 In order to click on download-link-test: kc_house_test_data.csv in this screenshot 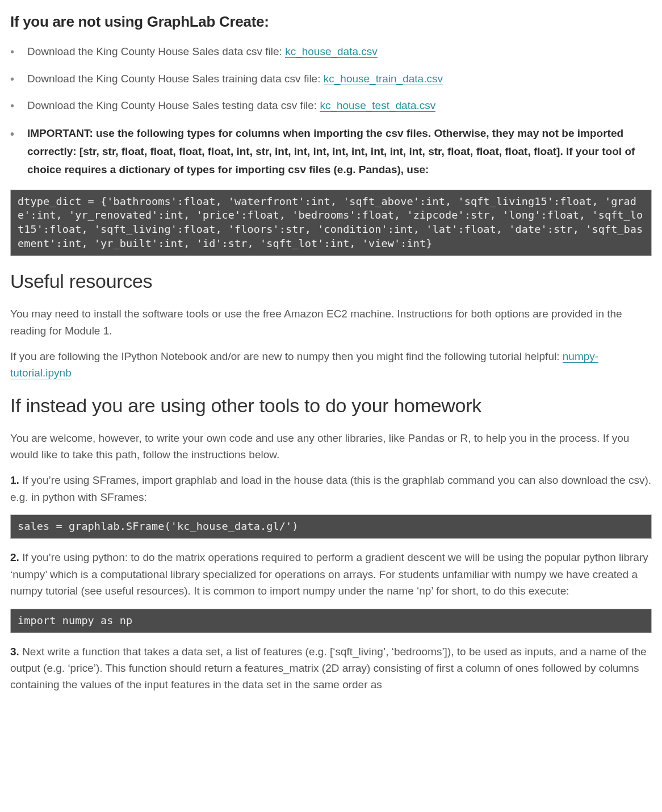, I will do `click(378, 106)`.